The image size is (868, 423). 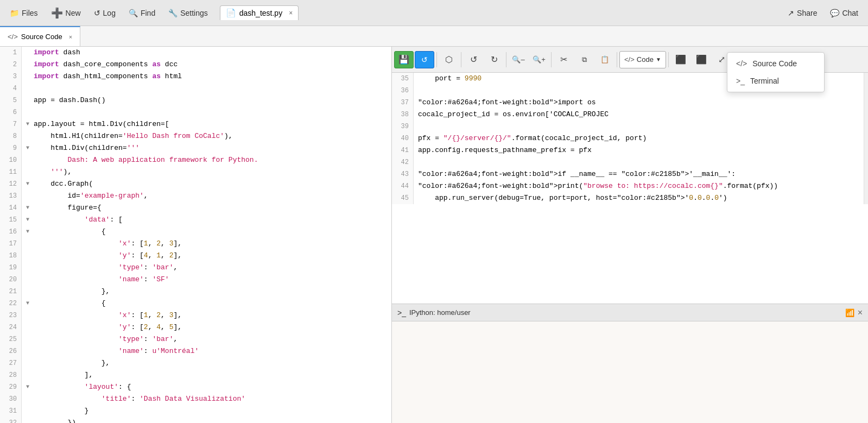 I want to click on dropdown-terminal: >_ Terminal, so click(x=776, y=81).